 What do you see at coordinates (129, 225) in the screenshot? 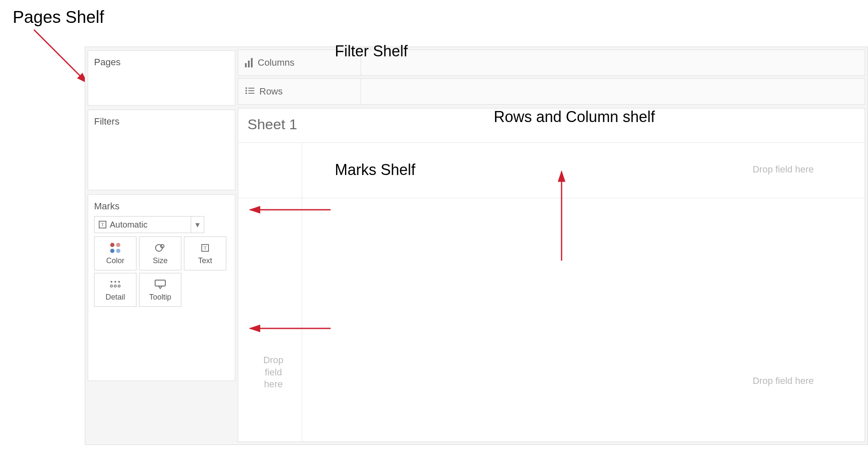
I see `marks-type-value: Automatic` at bounding box center [129, 225].